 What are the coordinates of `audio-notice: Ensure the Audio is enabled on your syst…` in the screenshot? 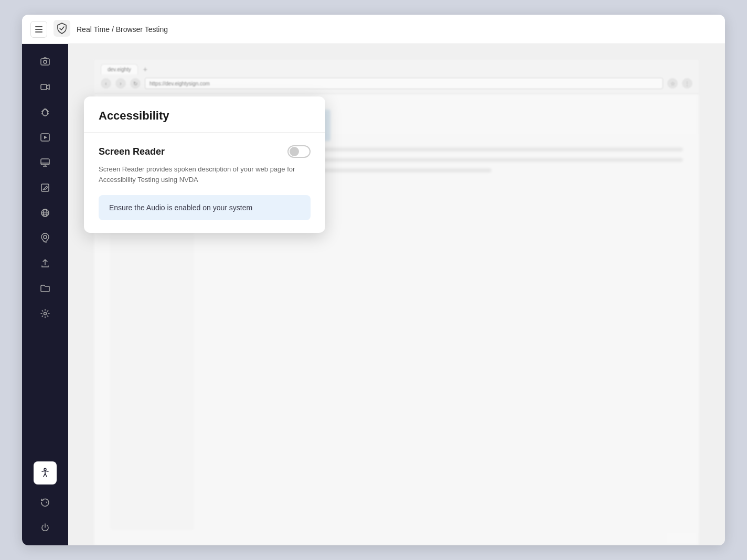 It's located at (205, 208).